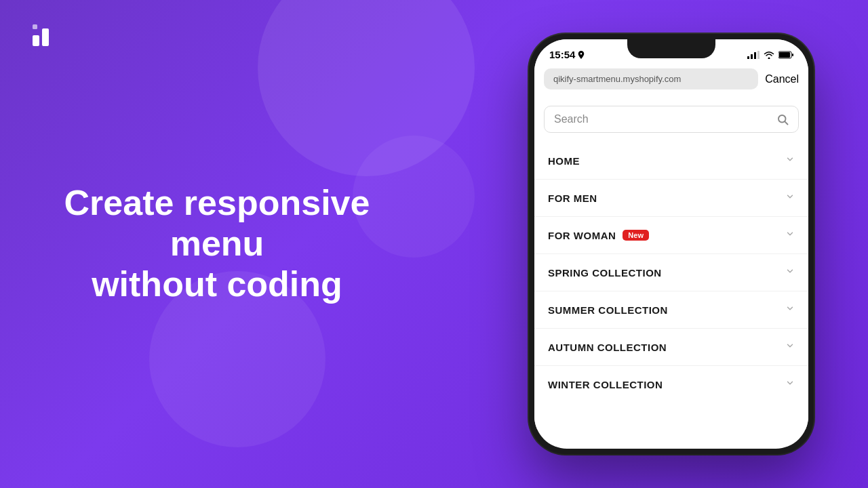  What do you see at coordinates (564, 161) in the screenshot?
I see `menu-item-left: HOME` at bounding box center [564, 161].